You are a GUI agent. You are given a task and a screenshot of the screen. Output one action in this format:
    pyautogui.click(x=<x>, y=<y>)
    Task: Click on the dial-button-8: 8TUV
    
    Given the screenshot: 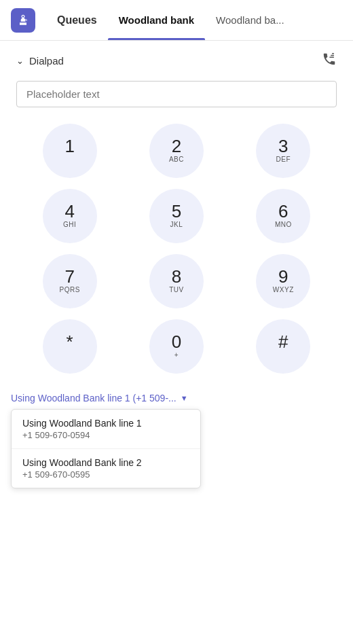 What is the action you would take?
    pyautogui.click(x=176, y=281)
    